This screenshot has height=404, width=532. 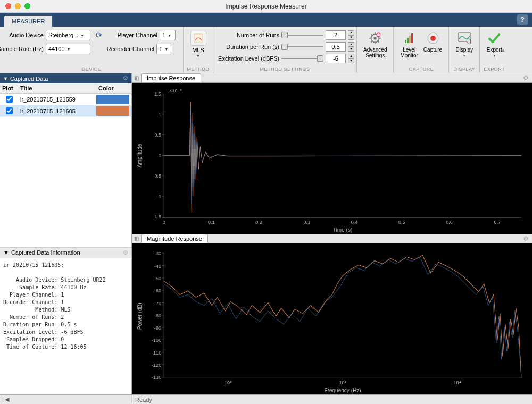 I want to click on method-dropdown-arrow: ▼, so click(x=198, y=56).